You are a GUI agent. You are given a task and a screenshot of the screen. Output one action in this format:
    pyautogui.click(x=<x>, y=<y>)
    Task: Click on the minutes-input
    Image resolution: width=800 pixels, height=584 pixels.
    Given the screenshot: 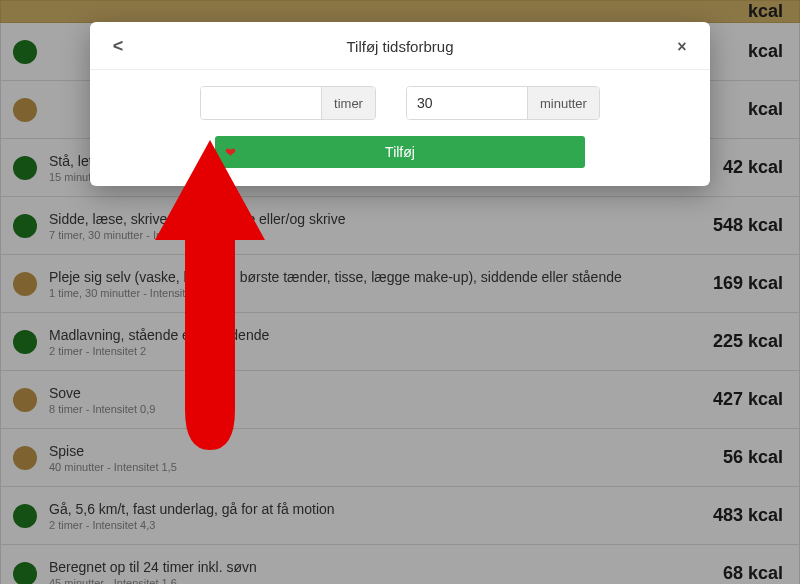 What is the action you would take?
    pyautogui.click(x=467, y=103)
    